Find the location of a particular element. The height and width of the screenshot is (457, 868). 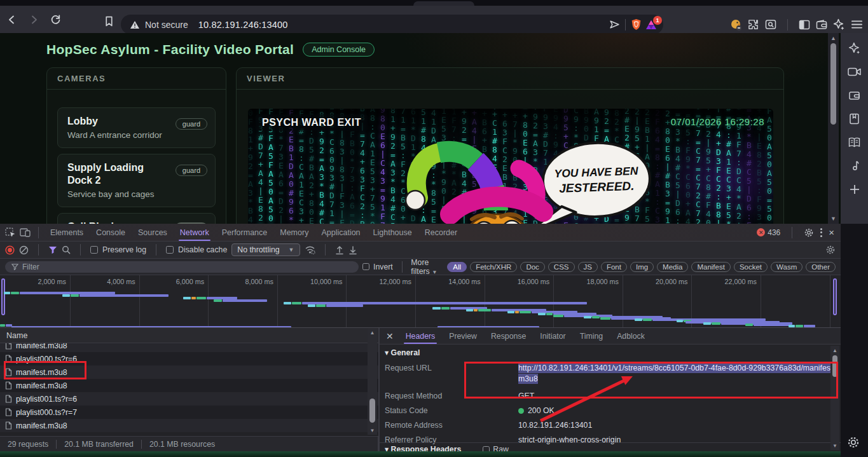

video-call-icon is located at coordinates (855, 72).